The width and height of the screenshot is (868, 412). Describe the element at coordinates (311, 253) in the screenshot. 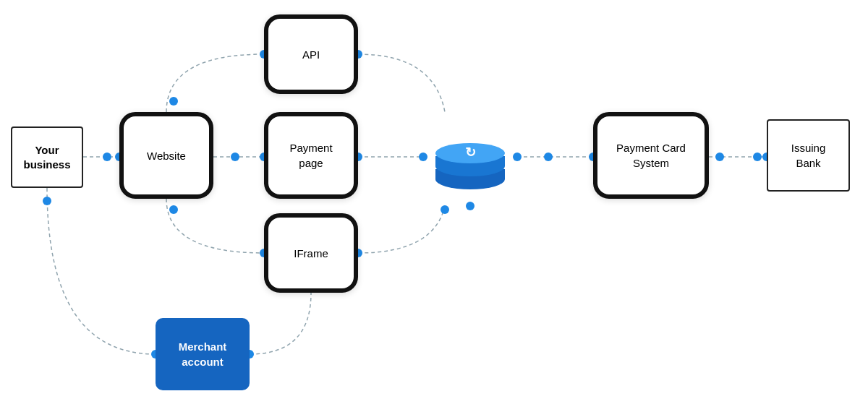

I see `iframe-label: IFrame` at that location.